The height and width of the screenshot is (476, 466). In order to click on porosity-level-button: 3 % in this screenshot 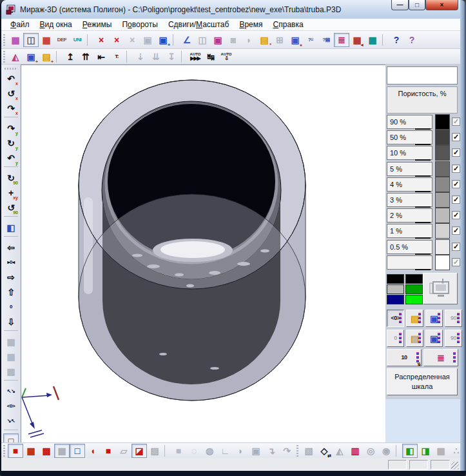, I will do `click(410, 200)`.